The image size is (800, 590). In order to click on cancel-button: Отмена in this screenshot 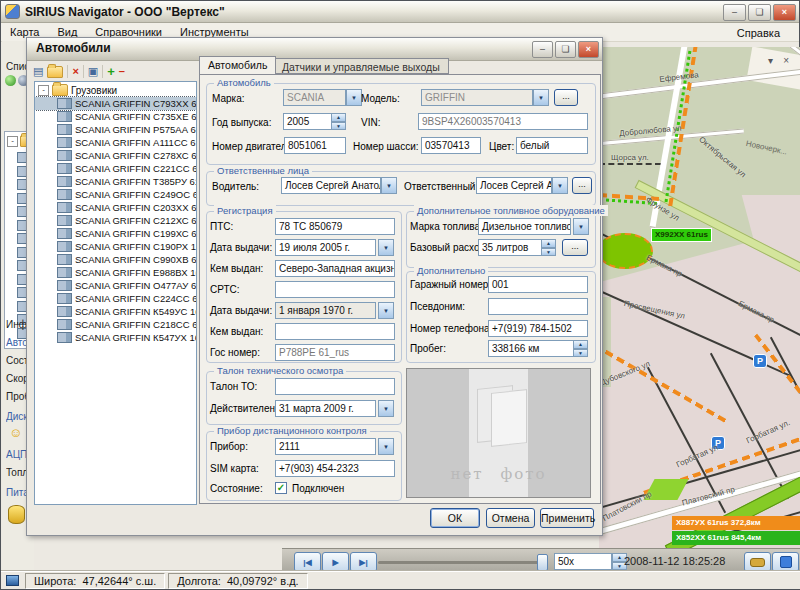, I will do `click(510, 518)`.